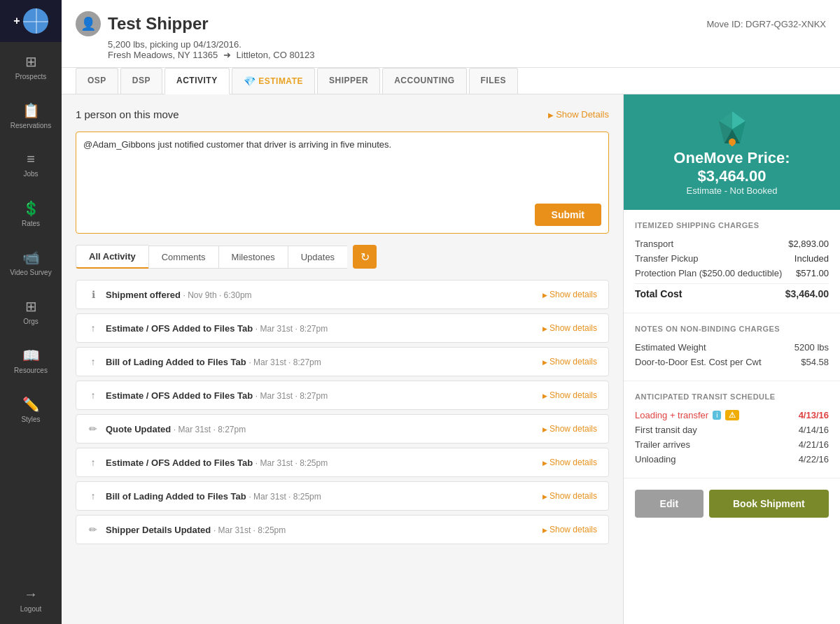 The width and height of the screenshot is (840, 624). Describe the element at coordinates (732, 329) in the screenshot. I see `section-title-notes: Notes on Non-binding Charges` at that location.